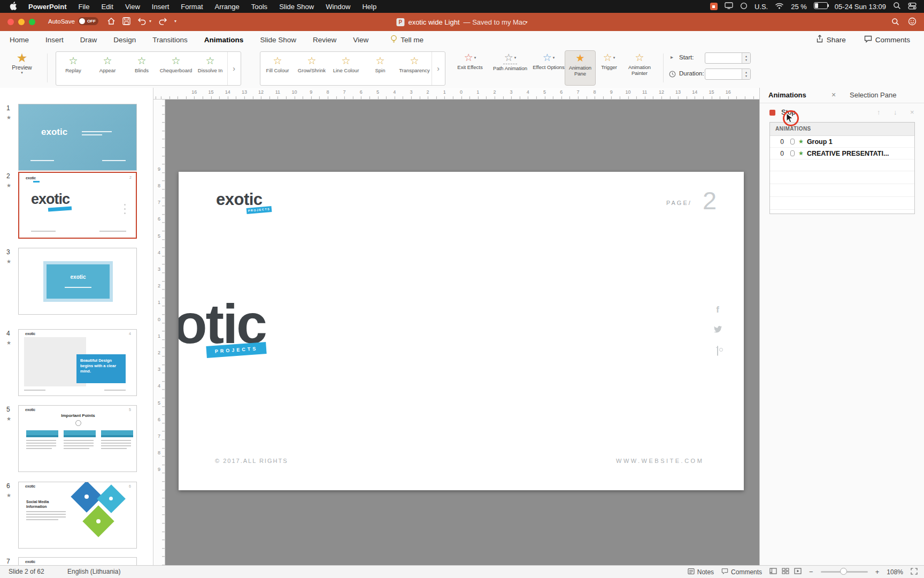  I want to click on effect-appear: ☆ Appear, so click(107, 69).